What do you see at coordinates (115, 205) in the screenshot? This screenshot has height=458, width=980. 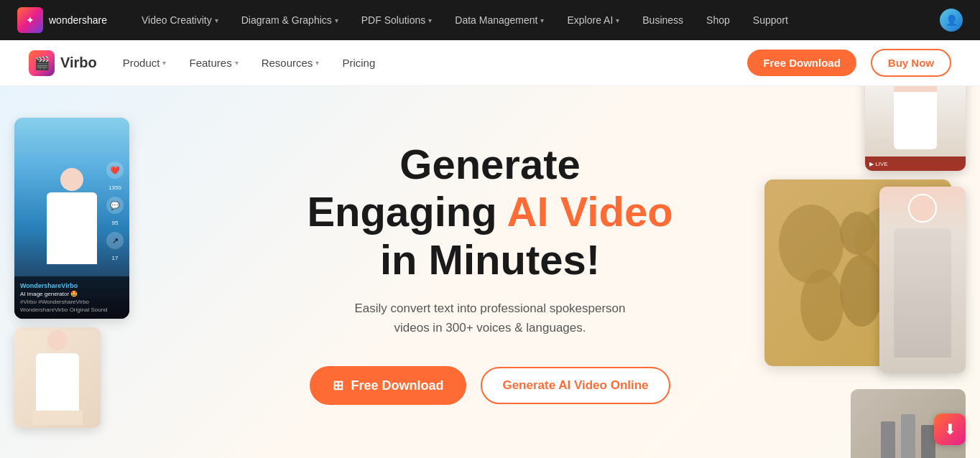 I see `comment-icon: 💬` at bounding box center [115, 205].